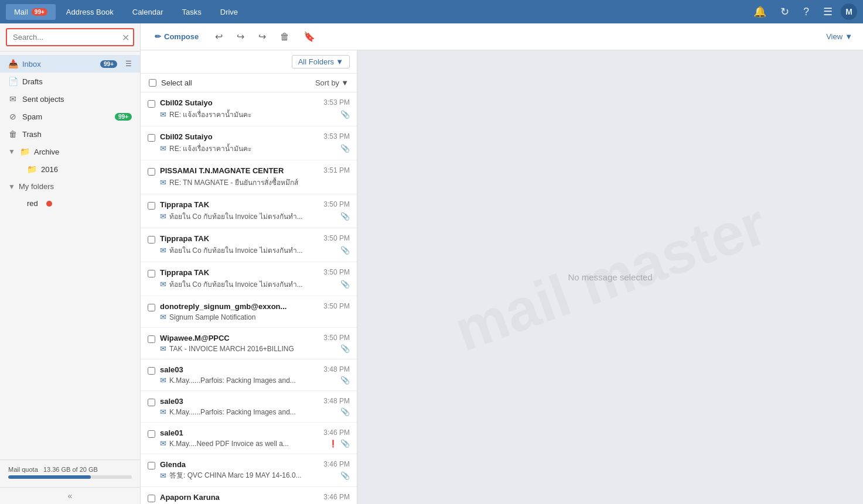  What do you see at coordinates (248, 438) in the screenshot?
I see `email-list-item: sale01 3:46 PM ✉ K.May....Need PDF Invoi…` at bounding box center [248, 438].